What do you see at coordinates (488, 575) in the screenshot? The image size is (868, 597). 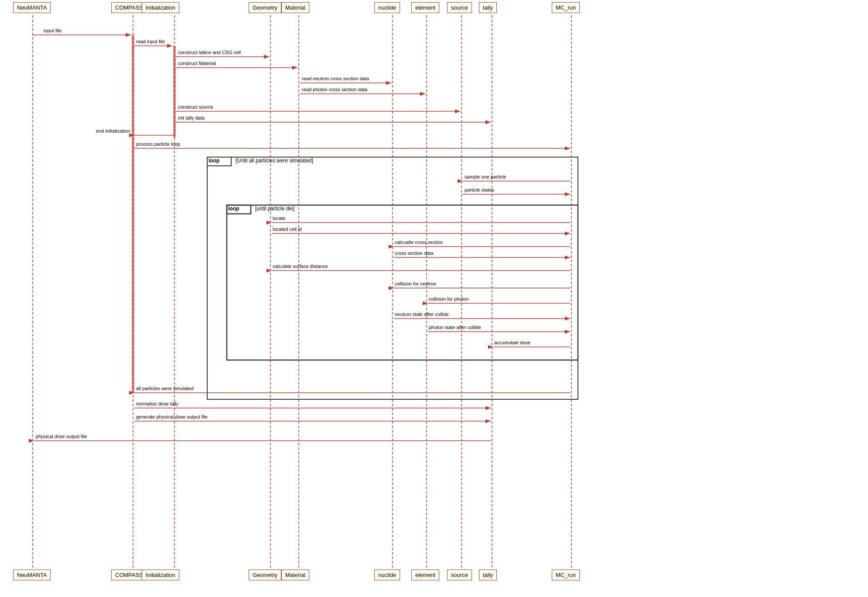 I see `actor-tally-bottom: tally` at bounding box center [488, 575].